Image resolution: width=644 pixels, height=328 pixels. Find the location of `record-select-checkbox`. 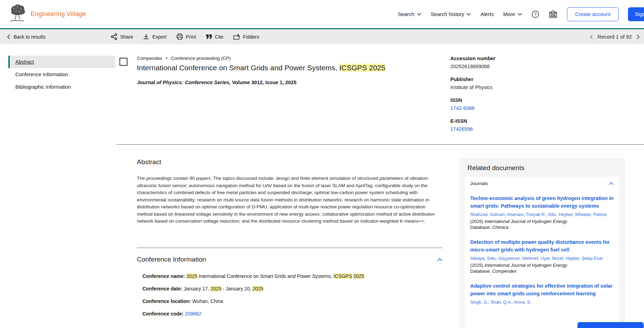

record-select-checkbox is located at coordinates (123, 62).